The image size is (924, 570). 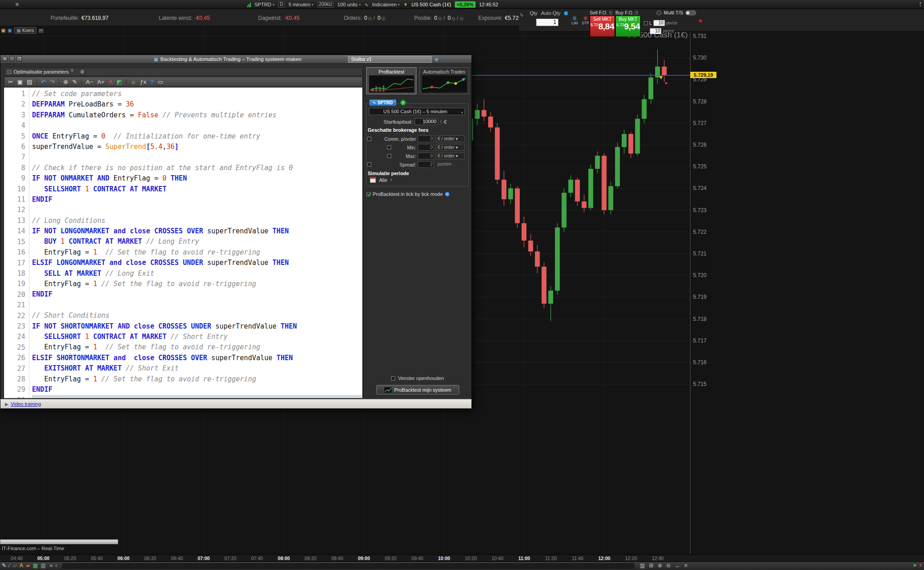 I want to click on buy-mkt-button: Buy MKT 5.729,54, so click(x=628, y=26).